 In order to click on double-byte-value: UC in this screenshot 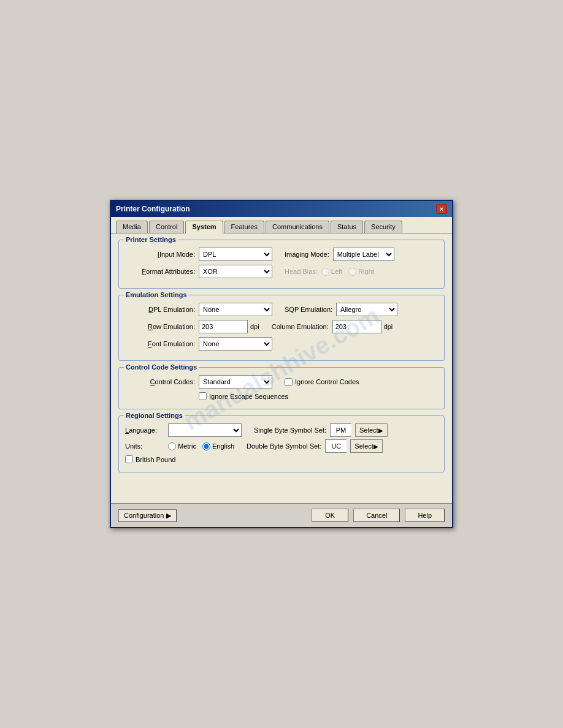, I will do `click(336, 446)`.